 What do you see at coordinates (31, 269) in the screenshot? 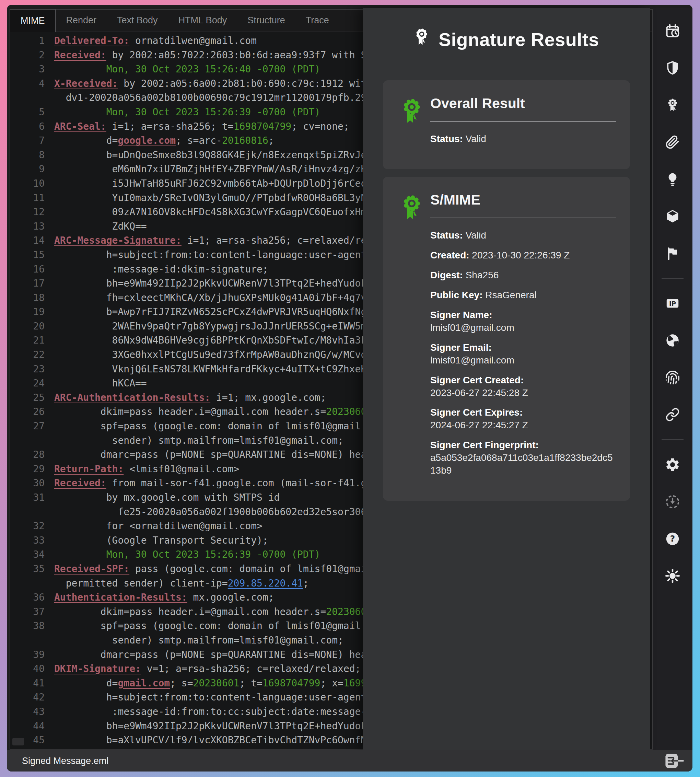
I see `line-number: 16` at bounding box center [31, 269].